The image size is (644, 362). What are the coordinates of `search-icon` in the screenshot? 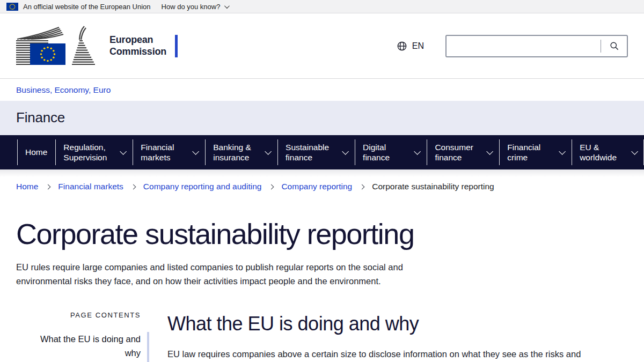 It's located at (614, 46).